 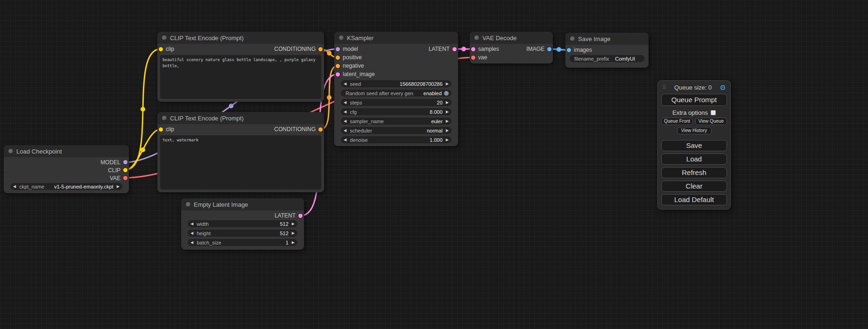 What do you see at coordinates (396, 103) in the screenshot?
I see `steps-widget: ◀ steps 20 ▶` at bounding box center [396, 103].